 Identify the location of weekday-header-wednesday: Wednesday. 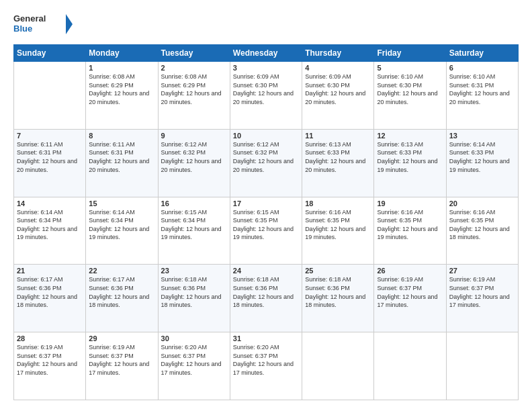
(266, 54).